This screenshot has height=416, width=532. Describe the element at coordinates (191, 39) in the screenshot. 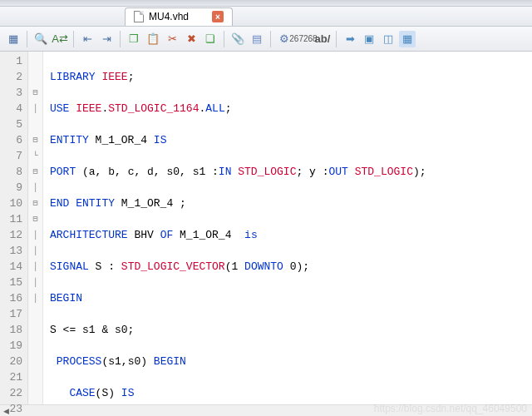

I see `delete-icon: ✖` at that location.